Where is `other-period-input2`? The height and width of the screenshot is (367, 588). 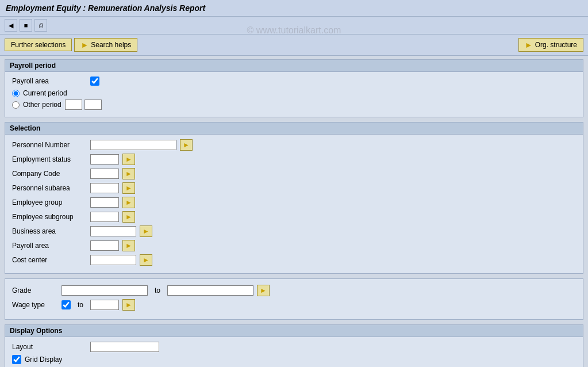 other-period-input2 is located at coordinates (93, 105).